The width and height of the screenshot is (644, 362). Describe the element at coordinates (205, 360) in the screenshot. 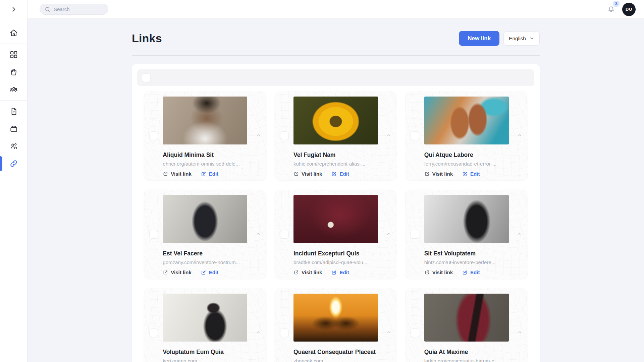

I see `link-url: kertzmann.com` at that location.